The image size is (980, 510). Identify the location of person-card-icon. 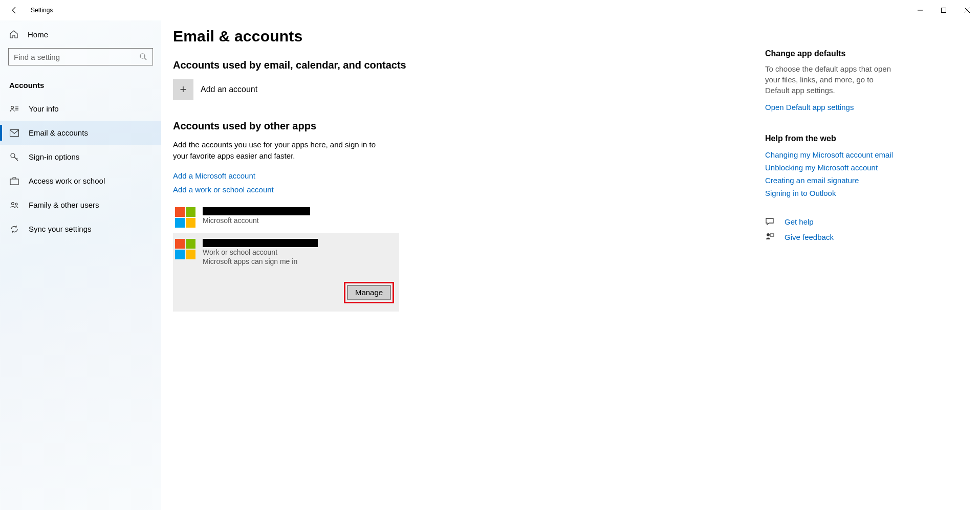
(14, 109).